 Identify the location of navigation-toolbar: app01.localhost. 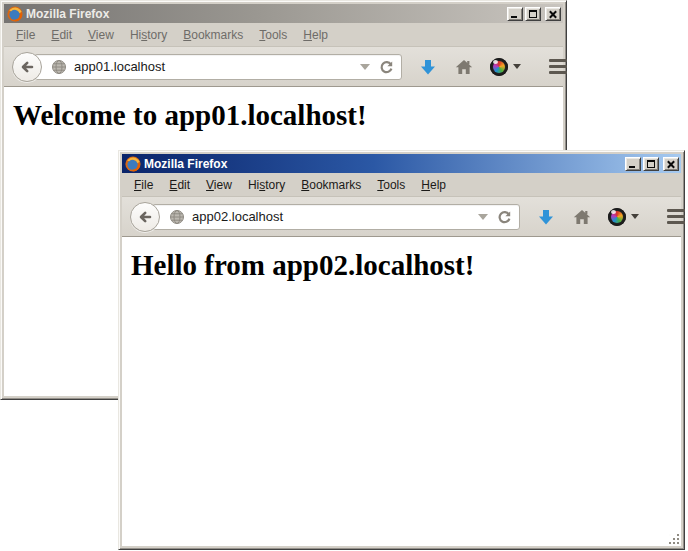
(284, 66).